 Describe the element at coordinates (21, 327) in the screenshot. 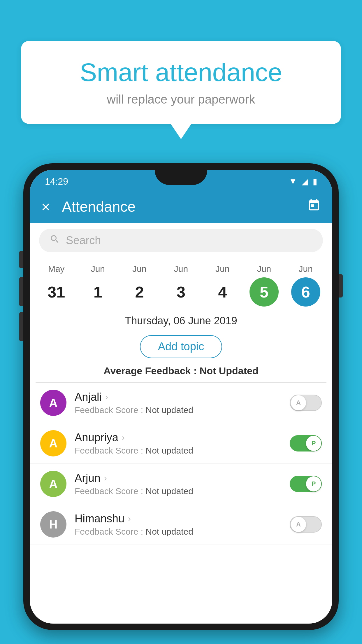

I see `camera-button` at that location.